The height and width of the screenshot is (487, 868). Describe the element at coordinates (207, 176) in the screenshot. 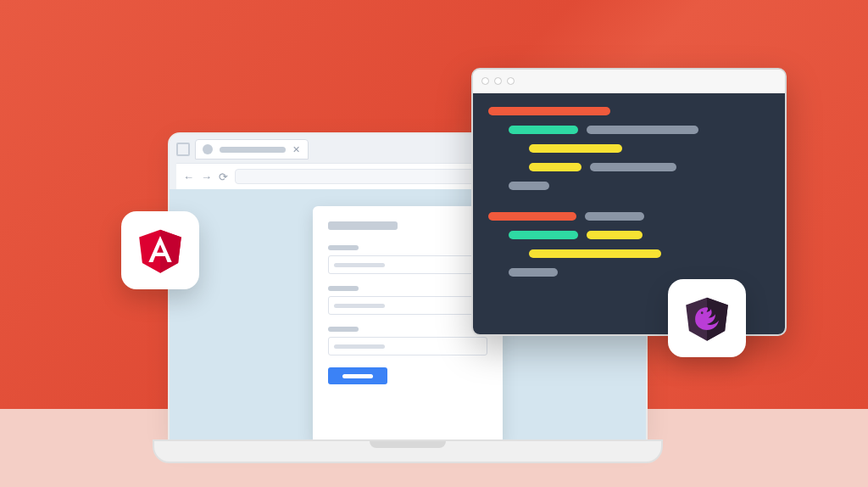

I see `forward-icon: →` at that location.